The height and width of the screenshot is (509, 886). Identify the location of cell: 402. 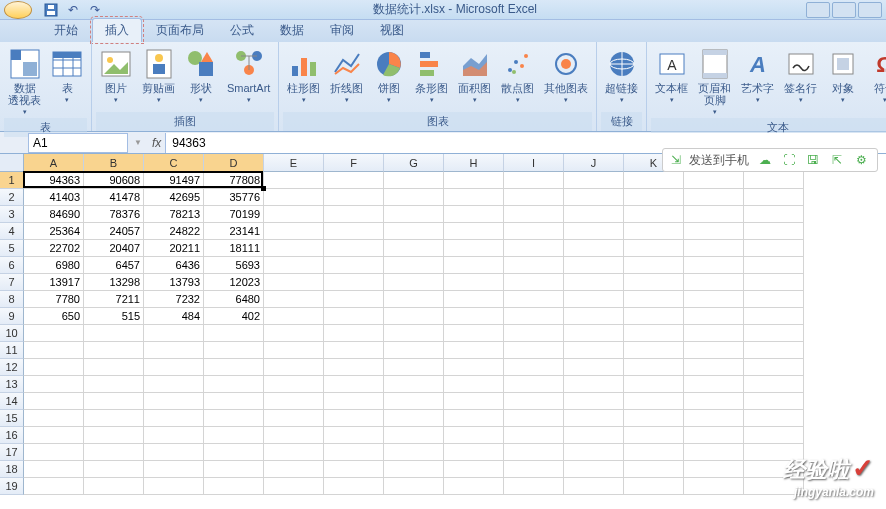
(234, 316).